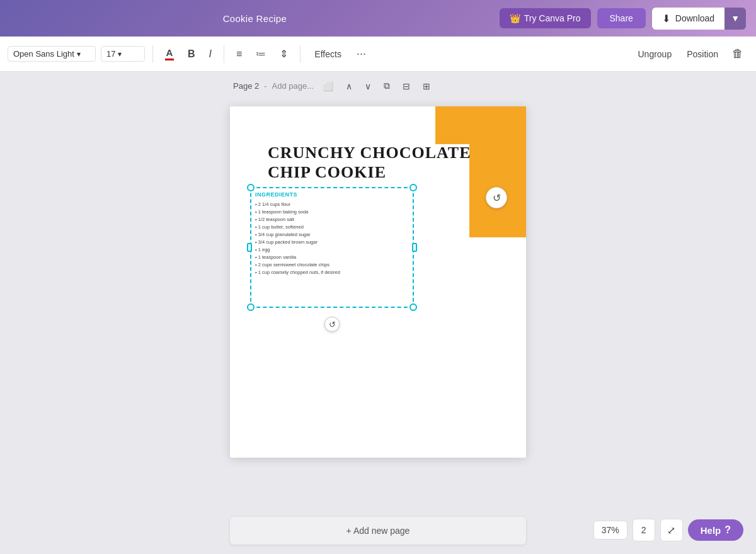  I want to click on ingredients-text-content: INGREDIENTS 2 1/4 cups flour 1 teaspoon …, so click(332, 247).